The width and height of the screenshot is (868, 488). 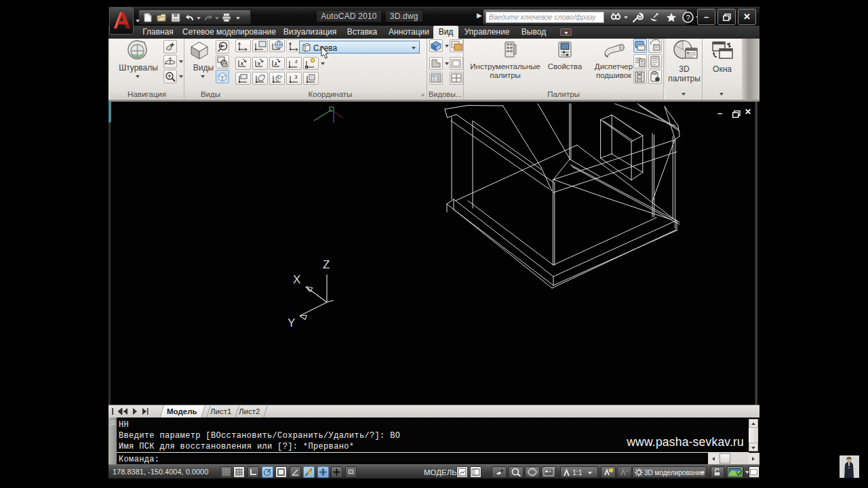 What do you see at coordinates (297, 279) in the screenshot?
I see `svg-text: X` at bounding box center [297, 279].